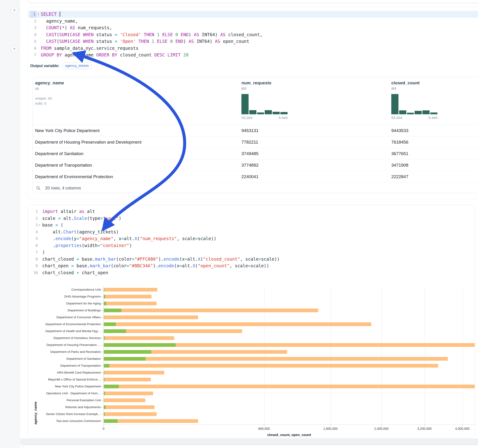 The width and height of the screenshot is (478, 448). I want to click on y-axis-label: Department of Transportation, so click(64, 366).